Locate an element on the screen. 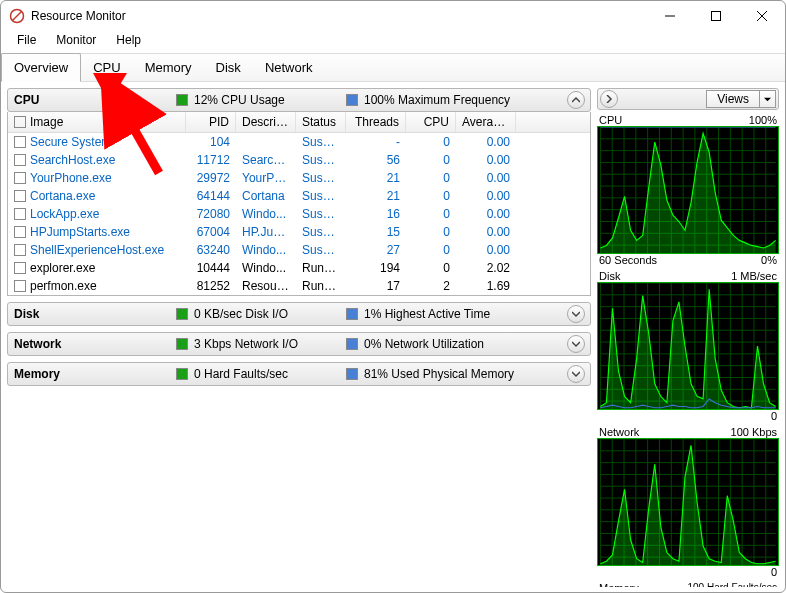 The height and width of the screenshot is (593, 786). chart-memory: Memory100 Hard Faults/sec is located at coordinates (688, 584).